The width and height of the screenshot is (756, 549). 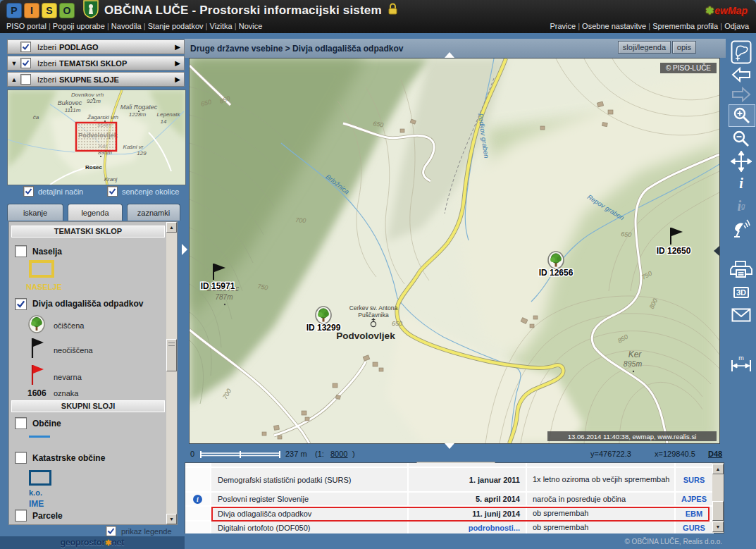 What do you see at coordinates (88, 231) in the screenshot?
I see `section-header-tematski-sklop: TEMATSKI SKLOP` at bounding box center [88, 231].